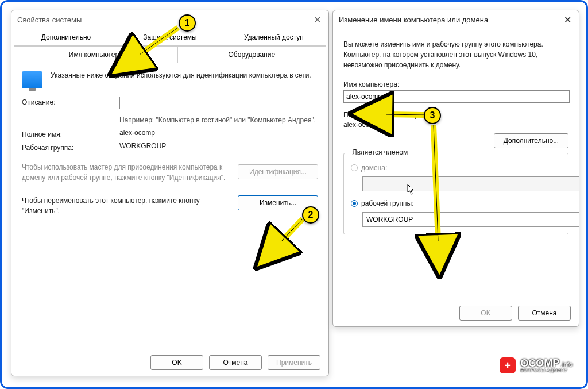  What do you see at coordinates (170, 37) in the screenshot?
I see `tab-system-protection: Защита системы` at bounding box center [170, 37].